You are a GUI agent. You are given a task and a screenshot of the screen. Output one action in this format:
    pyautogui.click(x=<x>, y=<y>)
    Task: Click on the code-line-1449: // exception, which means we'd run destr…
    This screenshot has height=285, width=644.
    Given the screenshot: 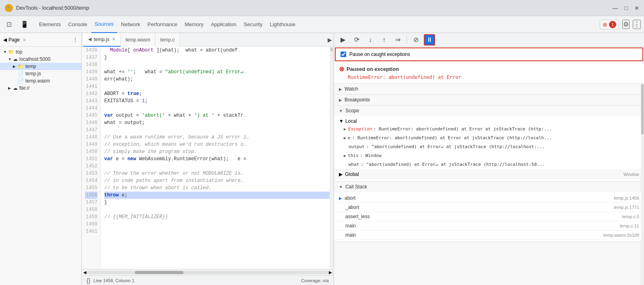 What is the action you would take?
    pyautogui.click(x=217, y=145)
    